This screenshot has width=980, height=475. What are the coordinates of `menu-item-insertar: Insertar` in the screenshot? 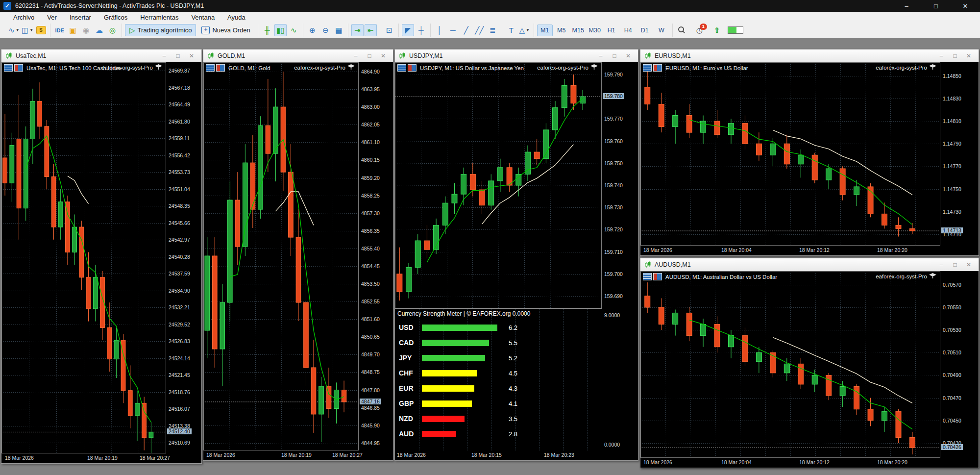 It's located at (80, 18).